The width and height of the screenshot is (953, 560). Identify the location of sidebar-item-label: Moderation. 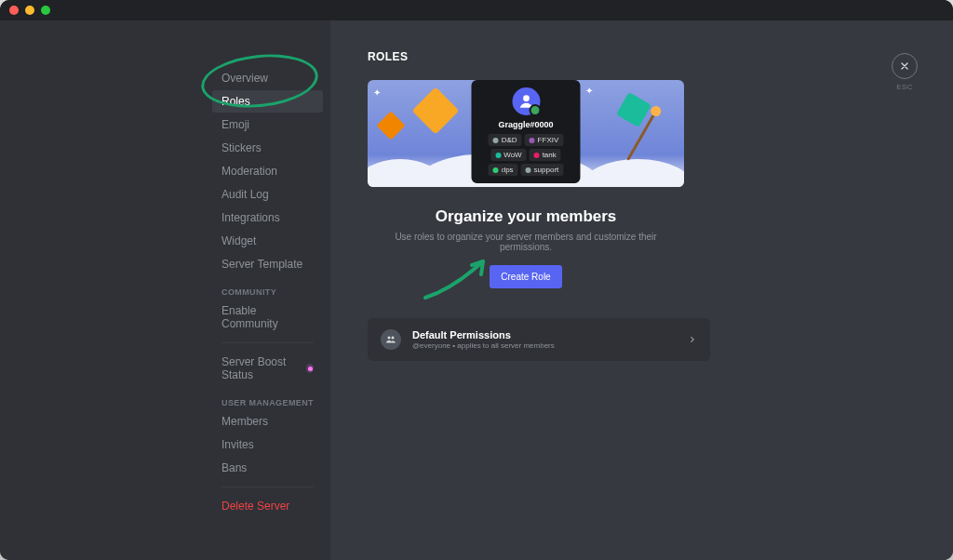
(249, 171).